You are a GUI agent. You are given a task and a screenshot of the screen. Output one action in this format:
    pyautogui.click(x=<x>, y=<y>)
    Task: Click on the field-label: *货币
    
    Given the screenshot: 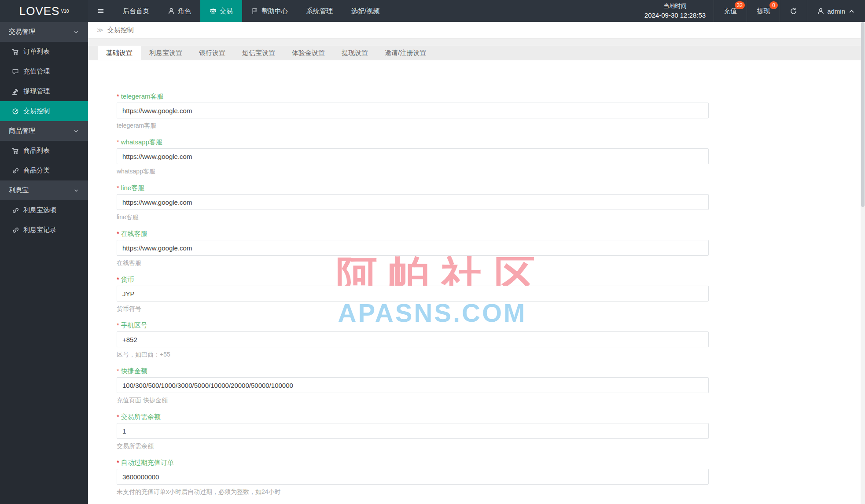 What is the action you would take?
    pyautogui.click(x=413, y=279)
    